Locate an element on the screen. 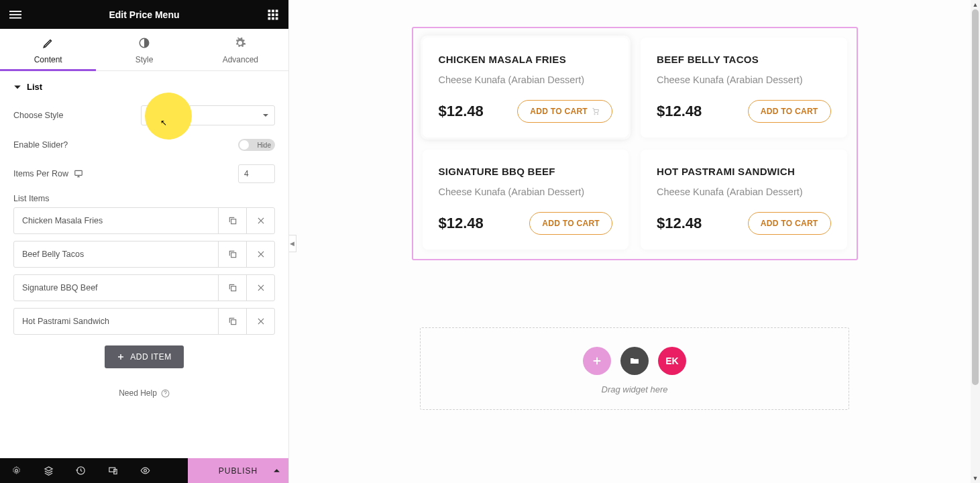 Image resolution: width=980 pixels, height=483 pixels. menu-card: HOT PASTRAMI SANDWICH Cheese Kunafa (Ara… is located at coordinates (744, 200).